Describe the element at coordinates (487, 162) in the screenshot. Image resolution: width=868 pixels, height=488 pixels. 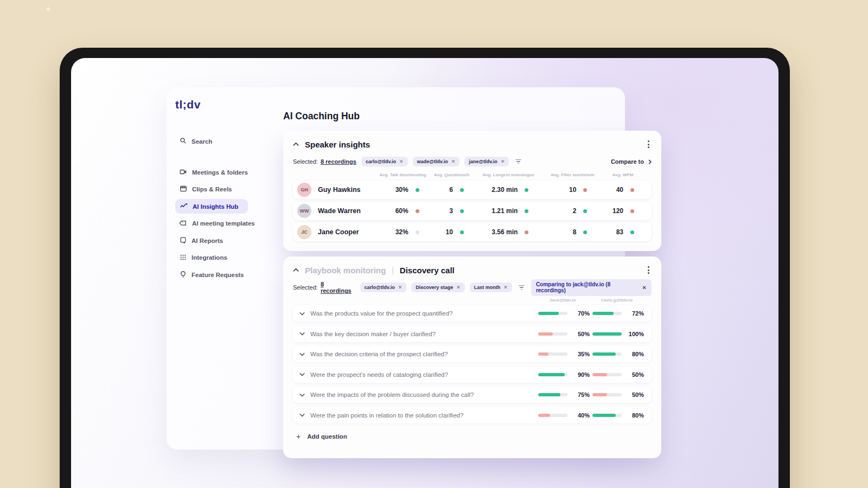
I see `filter-chip: jane@tldv.io ✕` at that location.